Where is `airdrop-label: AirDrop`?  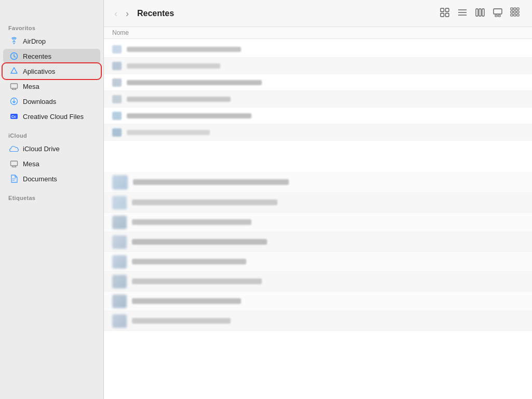
airdrop-label: AirDrop is located at coordinates (34, 42).